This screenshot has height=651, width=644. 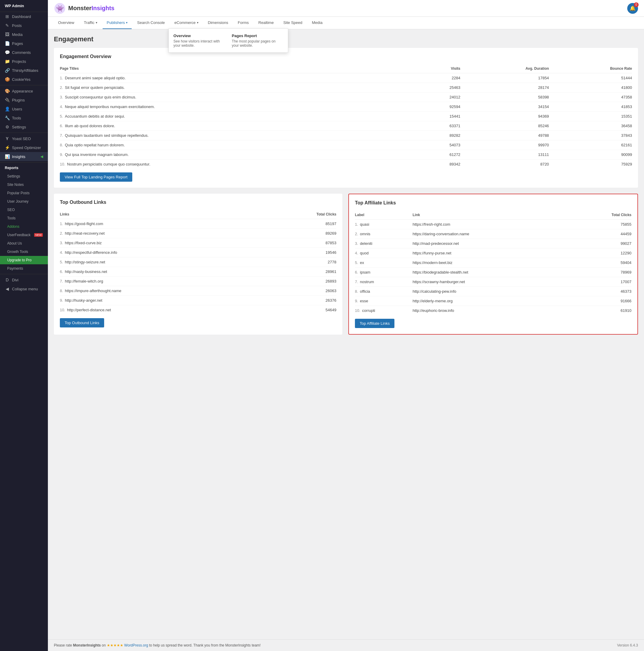 I want to click on sidebar-item-reports: Reports, so click(x=24, y=168).